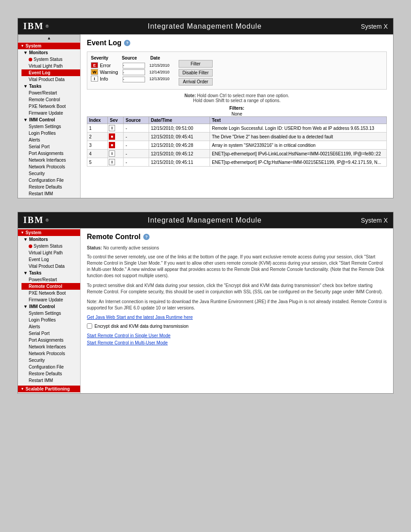  I want to click on sidebar-imm-control-title: ▼ IMM Control, so click(51, 120).